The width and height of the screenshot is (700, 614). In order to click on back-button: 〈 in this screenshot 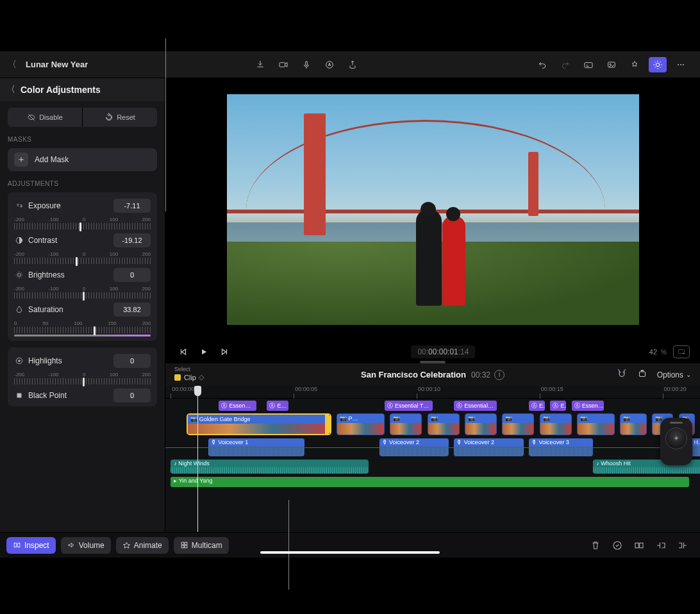, I will do `click(12, 65)`.